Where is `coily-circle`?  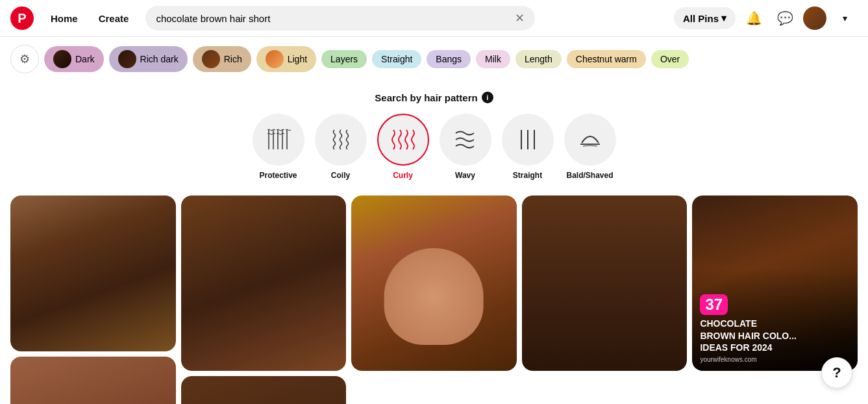
coily-circle is located at coordinates (341, 140).